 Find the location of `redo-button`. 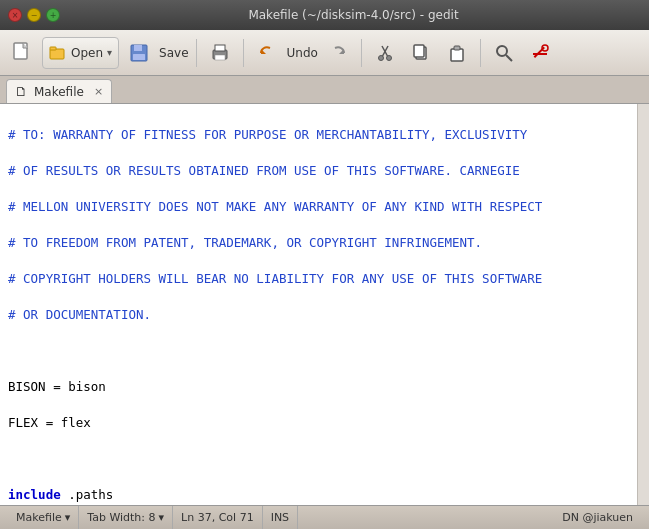

redo-button is located at coordinates (338, 53).